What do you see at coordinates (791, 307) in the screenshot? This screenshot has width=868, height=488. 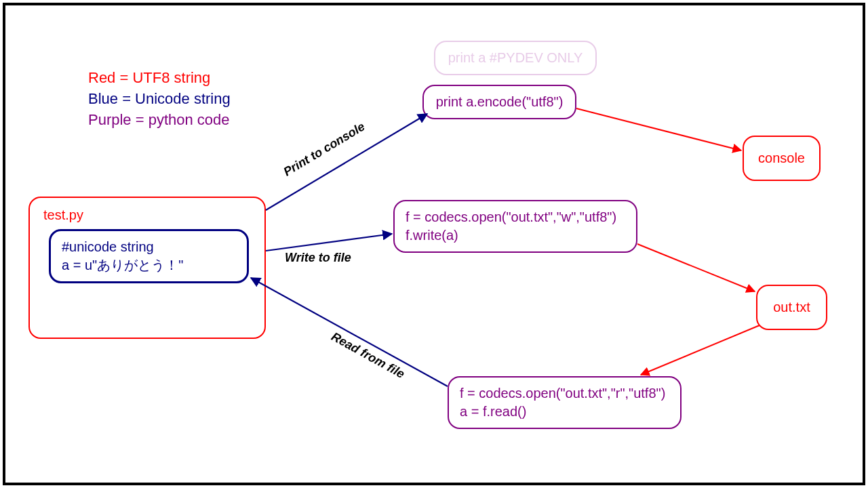 I see `outtxt-label: out.txt` at bounding box center [791, 307].